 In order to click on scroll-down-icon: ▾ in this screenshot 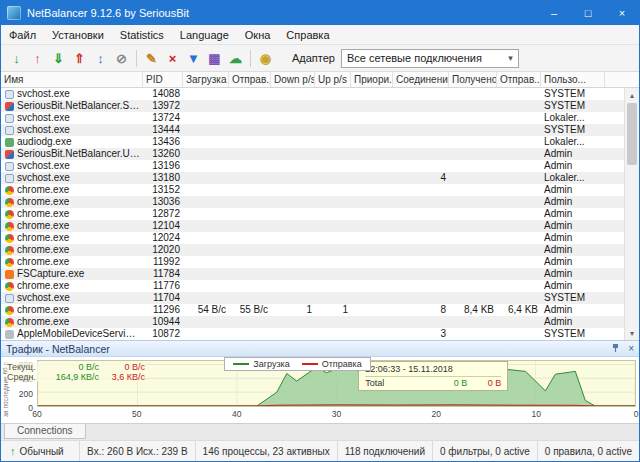, I will do `click(632, 333)`.